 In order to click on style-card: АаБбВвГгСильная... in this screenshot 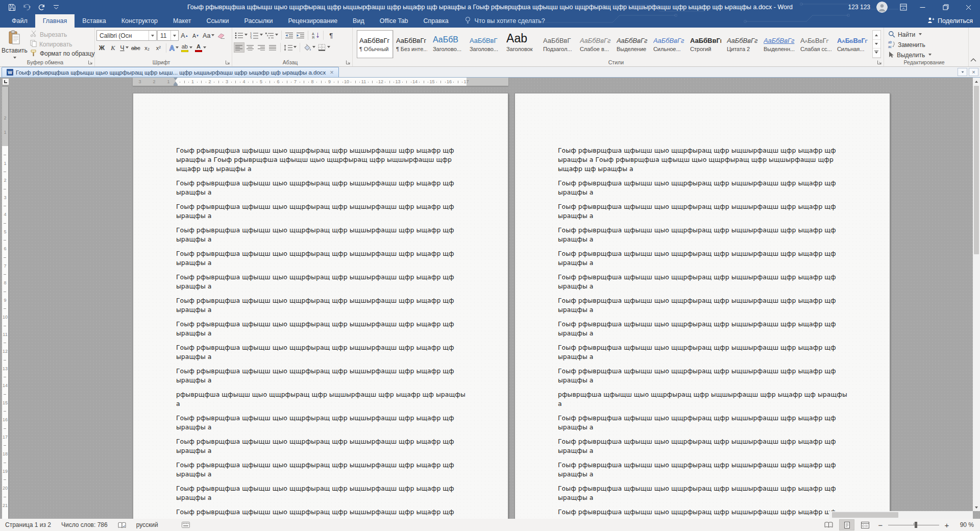, I will do `click(852, 44)`.